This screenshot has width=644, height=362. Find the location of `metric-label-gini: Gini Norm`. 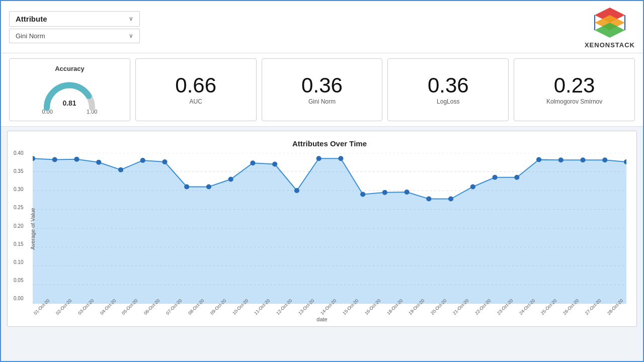

metric-label-gini: Gini Norm is located at coordinates (322, 102).